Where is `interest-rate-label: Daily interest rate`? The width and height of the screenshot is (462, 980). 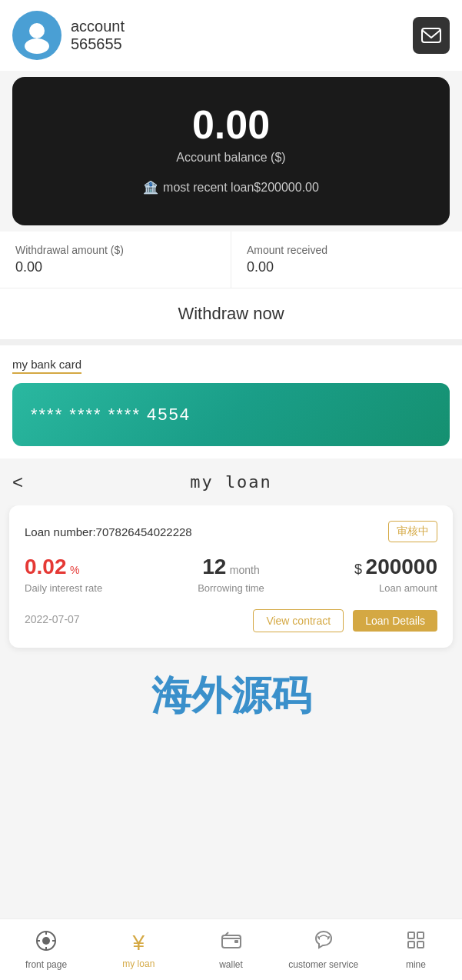
interest-rate-label: Daily interest rate is located at coordinates (94, 588).